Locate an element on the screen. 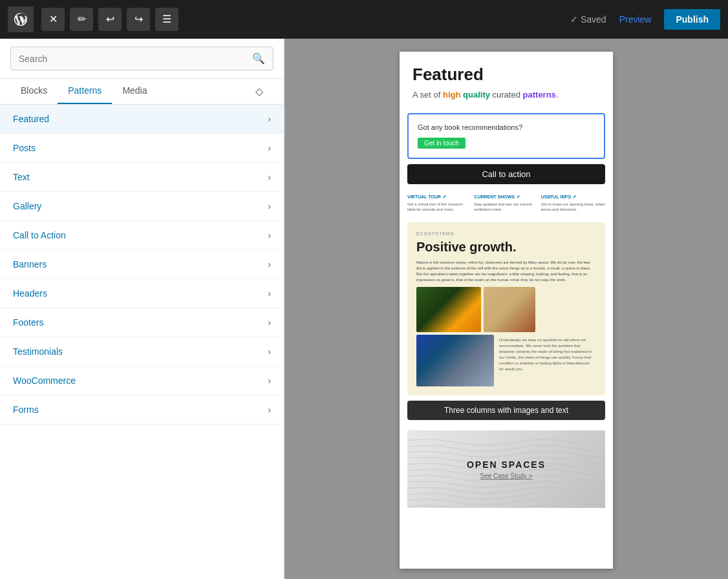 The width and height of the screenshot is (728, 579). tab-media: Media is located at coordinates (134, 92).